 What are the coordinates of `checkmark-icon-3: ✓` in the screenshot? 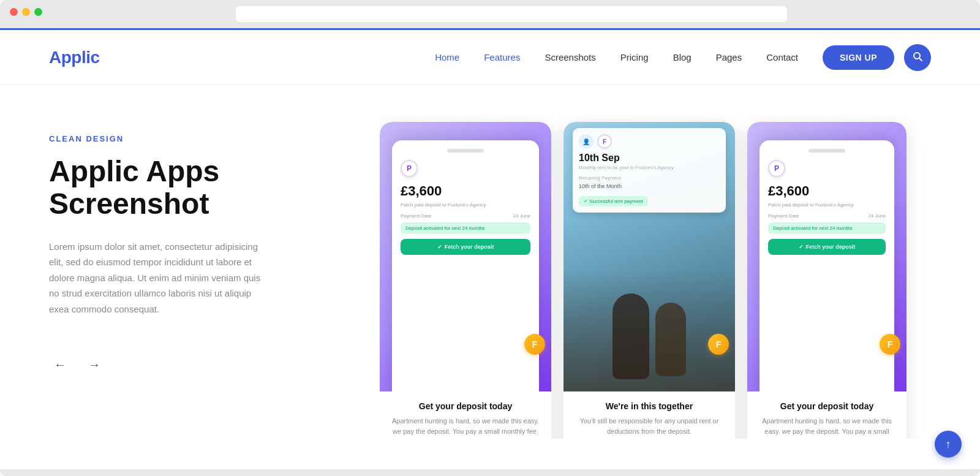 It's located at (801, 247).